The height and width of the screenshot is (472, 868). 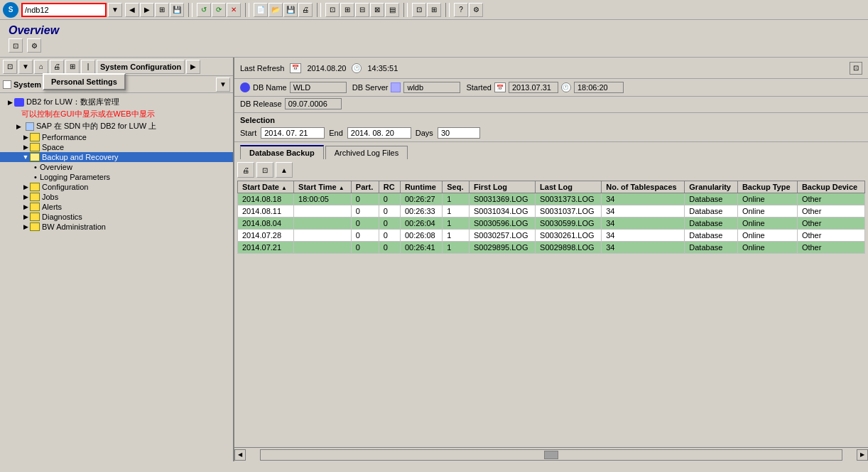 What do you see at coordinates (421, 188) in the screenshot?
I see `th-runtime: Runtime` at bounding box center [421, 188].